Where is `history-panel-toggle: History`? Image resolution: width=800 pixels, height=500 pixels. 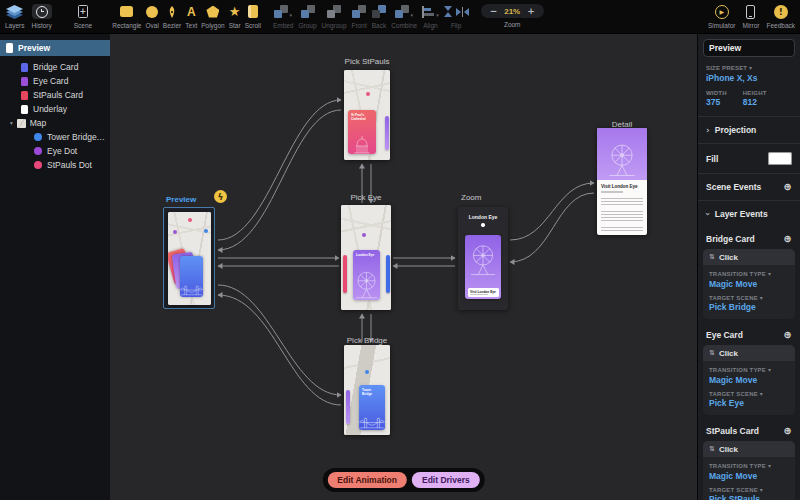
history-panel-toggle: History is located at coordinates (42, 16).